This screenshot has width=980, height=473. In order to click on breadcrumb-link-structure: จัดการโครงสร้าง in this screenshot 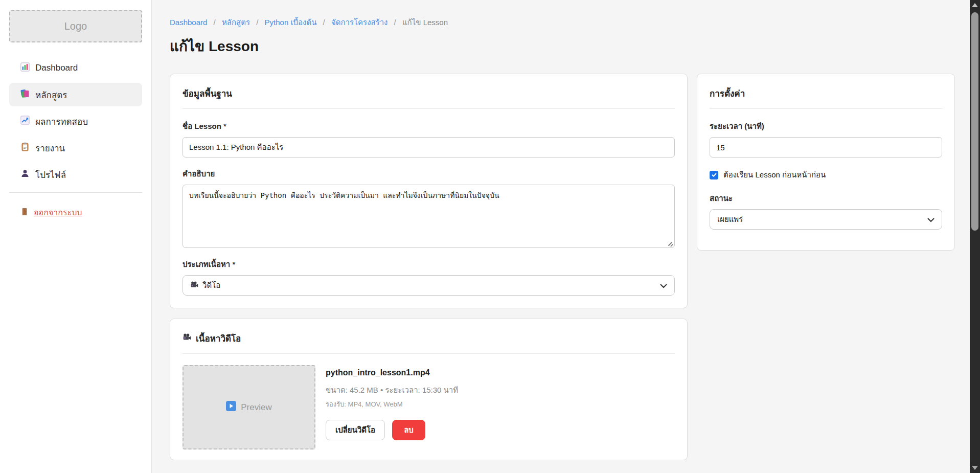, I will do `click(360, 22)`.